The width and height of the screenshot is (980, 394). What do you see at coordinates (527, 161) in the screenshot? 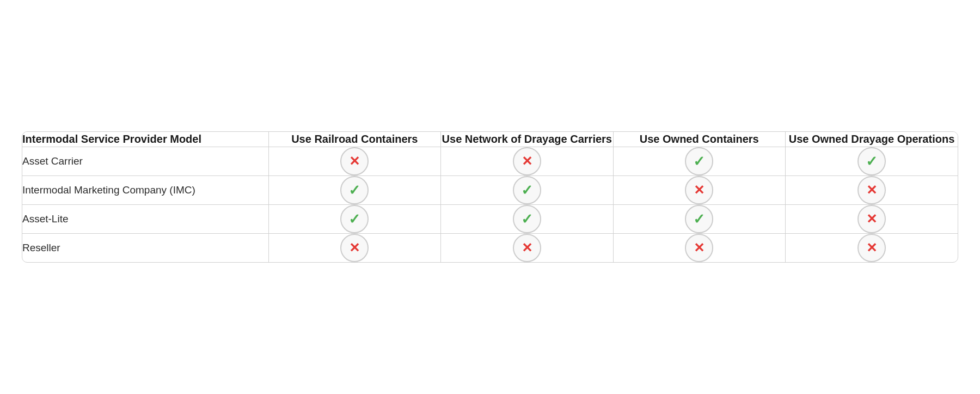
I see `icon-cell-0-1: ✕` at bounding box center [527, 161].